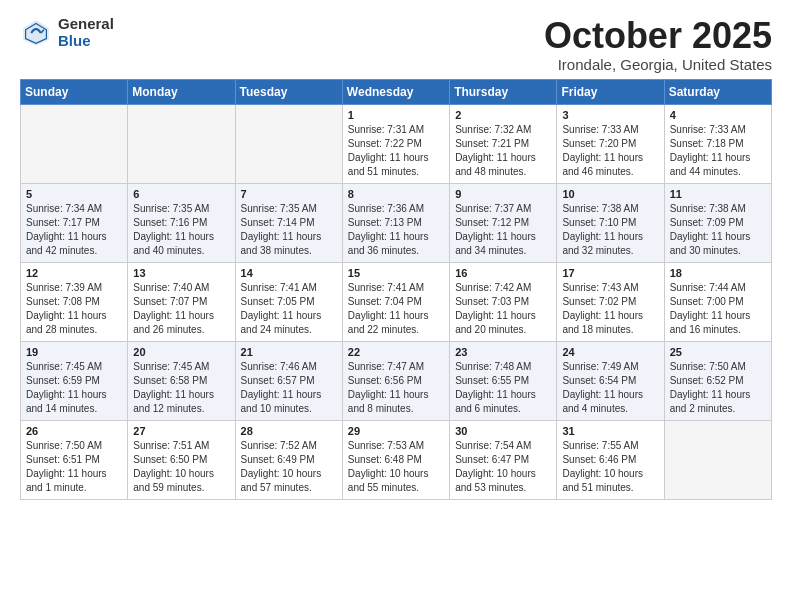  What do you see at coordinates (181, 467) in the screenshot?
I see `day-info: Sunrise: 7:51 AM Sunset: 6:50 PM Dayligh…` at bounding box center [181, 467].